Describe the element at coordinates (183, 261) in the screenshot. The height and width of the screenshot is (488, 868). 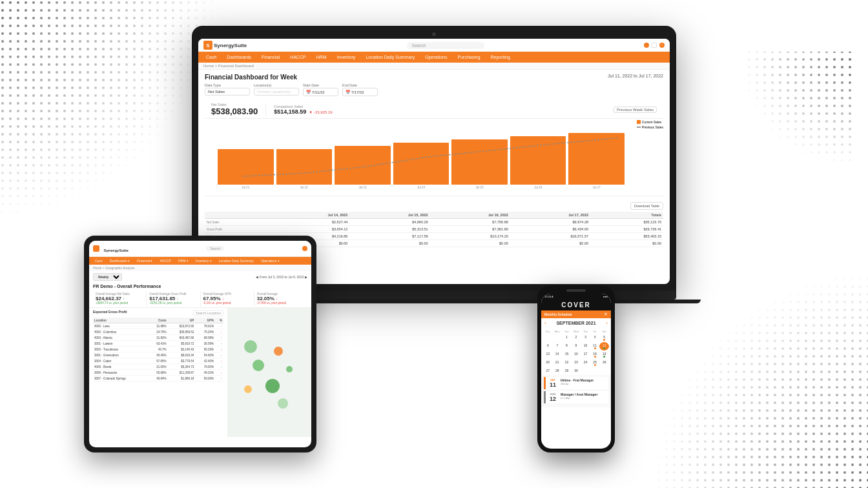
I see `tnav-hrm: HRM ▾` at that location.